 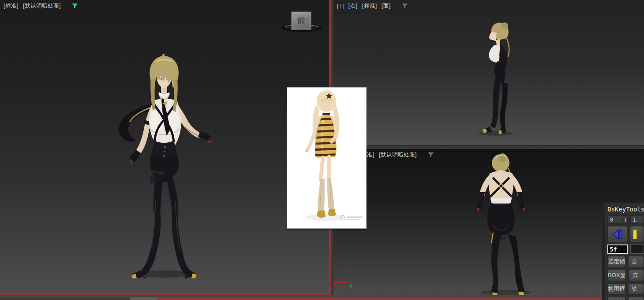 I want to click on bskeytools-panel: BsKeyTools_ 0 ▲ ▼ 1, so click(x=623, y=251).